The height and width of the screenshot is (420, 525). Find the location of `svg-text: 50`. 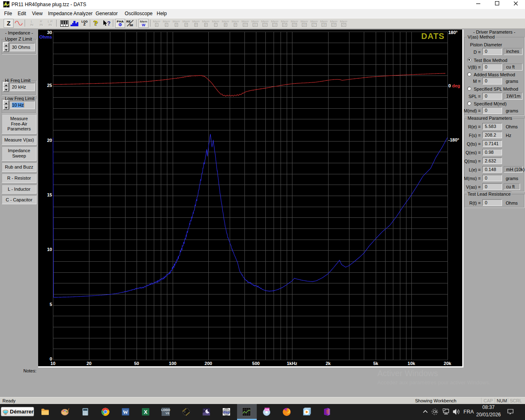

svg-text: 50 is located at coordinates (137, 363).